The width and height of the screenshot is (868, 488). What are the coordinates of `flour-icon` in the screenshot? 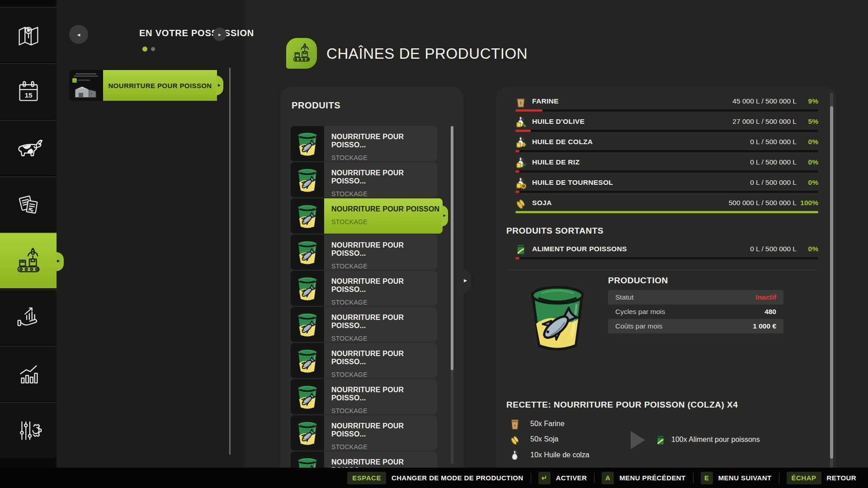 It's located at (521, 103).